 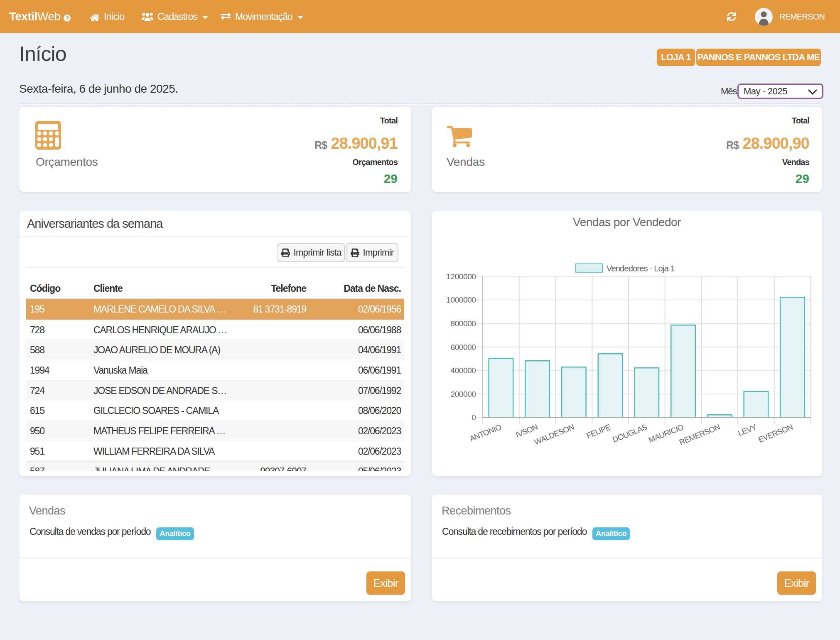 What do you see at coordinates (461, 300) in the screenshot?
I see `svg-text: 1000000` at bounding box center [461, 300].